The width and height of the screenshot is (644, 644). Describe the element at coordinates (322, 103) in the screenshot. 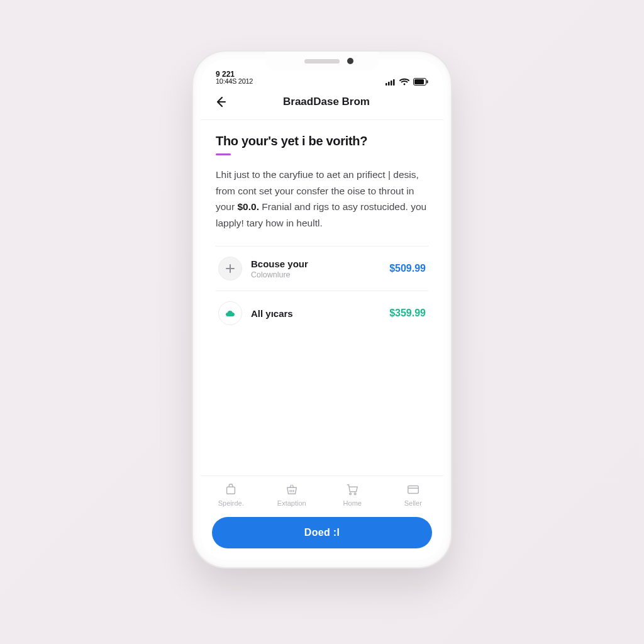

I see `app-header: BraadDase Brom` at that location.